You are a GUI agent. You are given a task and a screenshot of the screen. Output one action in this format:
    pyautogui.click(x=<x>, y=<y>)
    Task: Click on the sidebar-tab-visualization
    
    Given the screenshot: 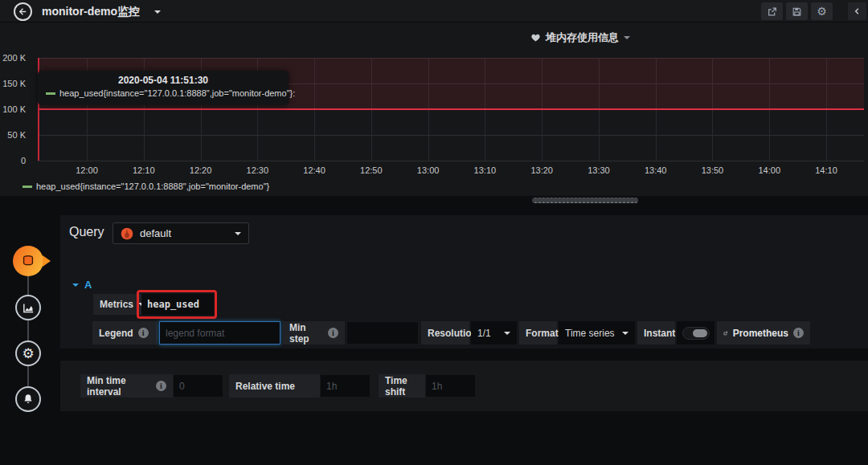 What is the action you would take?
    pyautogui.click(x=28, y=308)
    